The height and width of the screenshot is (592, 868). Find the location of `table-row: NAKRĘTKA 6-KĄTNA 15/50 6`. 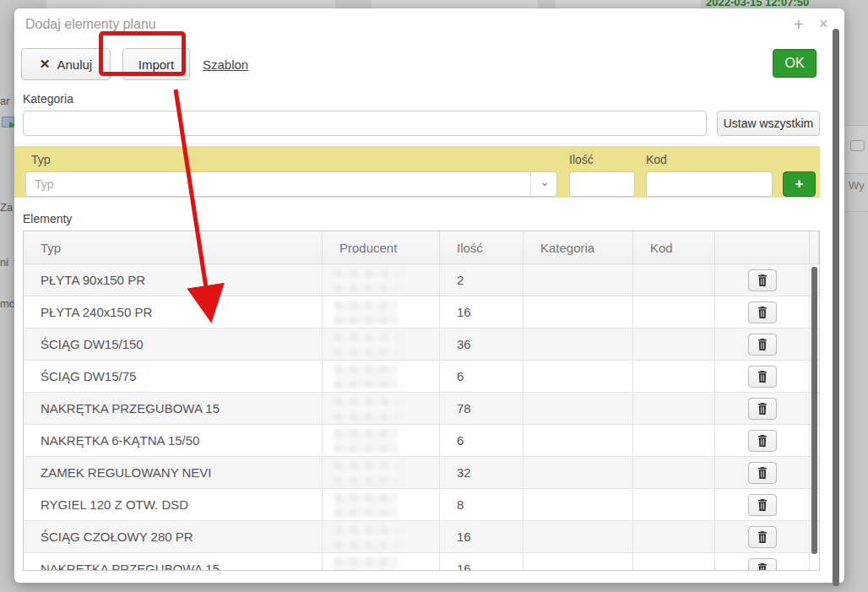

table-row: NAKRĘTKA 6-KĄTNA 15/50 6 is located at coordinates (421, 441).